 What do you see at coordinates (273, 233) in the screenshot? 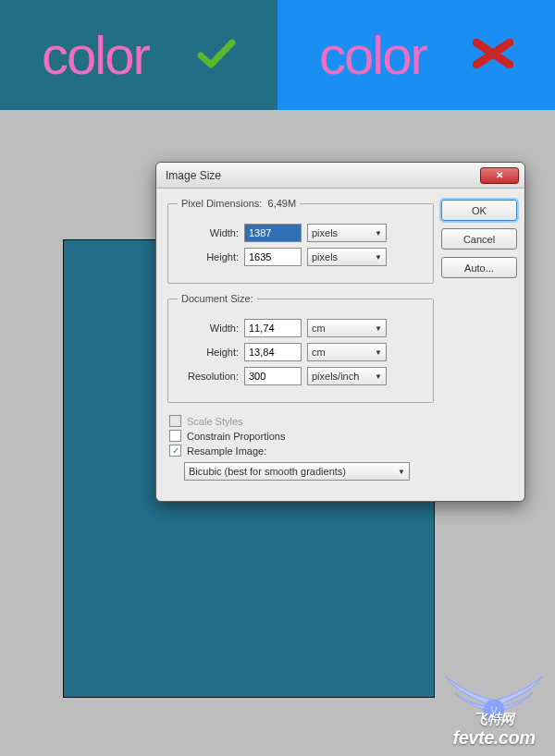
I see `pixel-width-input` at bounding box center [273, 233].